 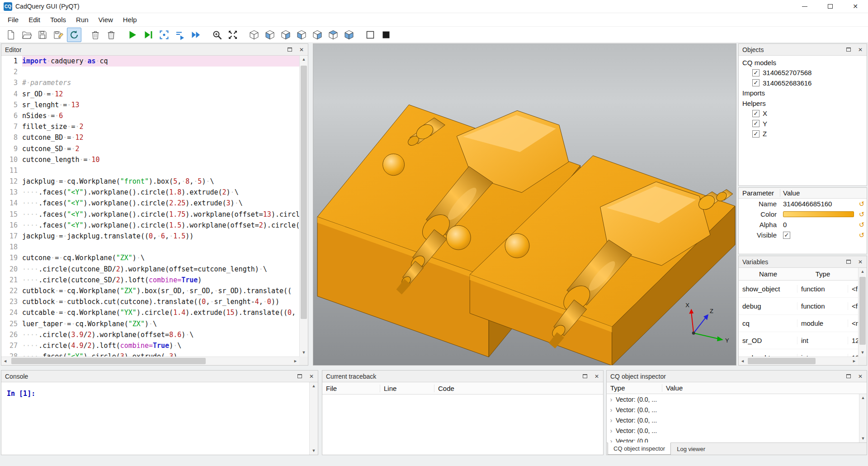 I want to click on variable-row: sr_lenghtint13, so click(x=798, y=353).